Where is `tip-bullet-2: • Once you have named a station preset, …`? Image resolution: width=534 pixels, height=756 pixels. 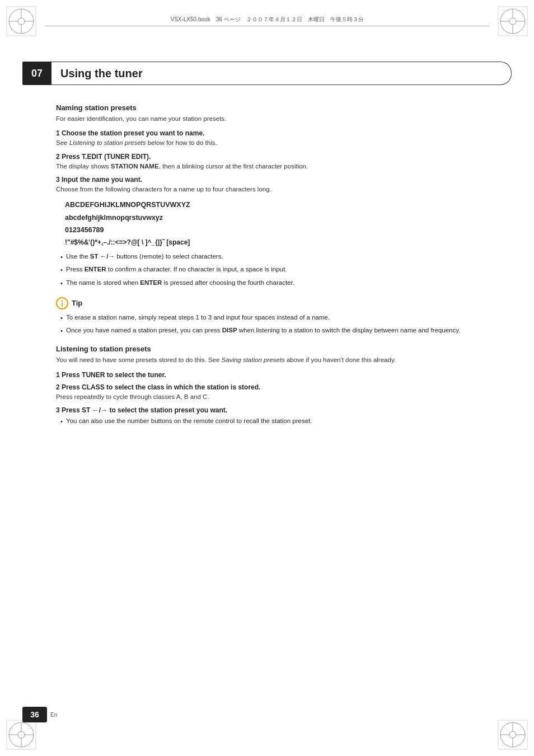
tip-bullet-2: • Once you have named a station preset, … is located at coordinates (269, 331).